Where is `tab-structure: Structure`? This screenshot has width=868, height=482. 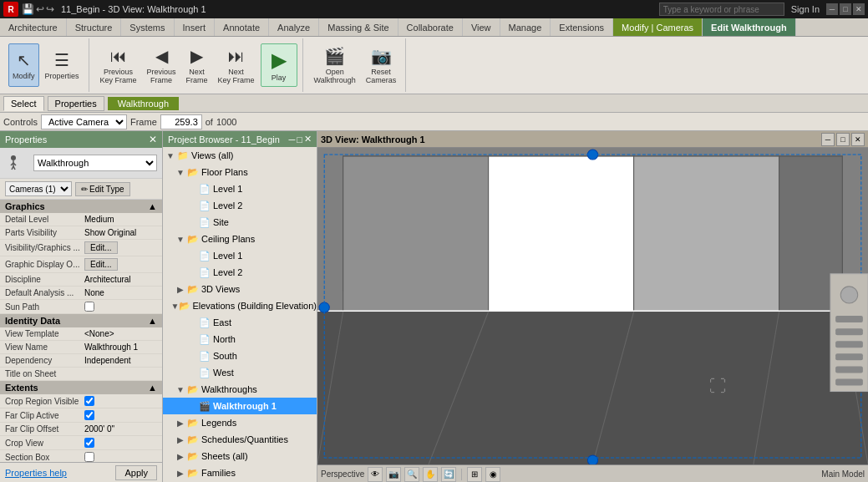 tab-structure: Structure is located at coordinates (94, 27).